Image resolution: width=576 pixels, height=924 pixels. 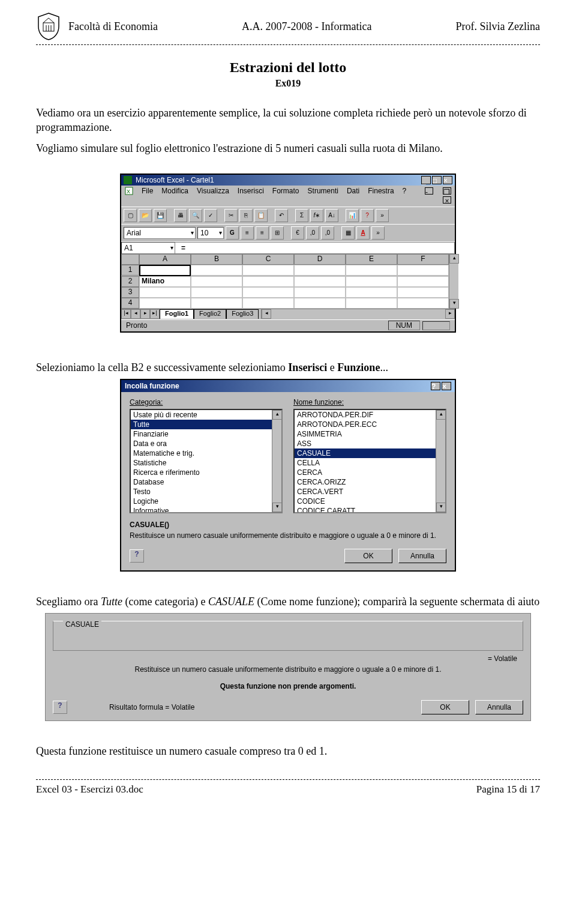 What do you see at coordinates (206, 434) in the screenshot?
I see `cat-item-2: Finanziarie` at bounding box center [206, 434].